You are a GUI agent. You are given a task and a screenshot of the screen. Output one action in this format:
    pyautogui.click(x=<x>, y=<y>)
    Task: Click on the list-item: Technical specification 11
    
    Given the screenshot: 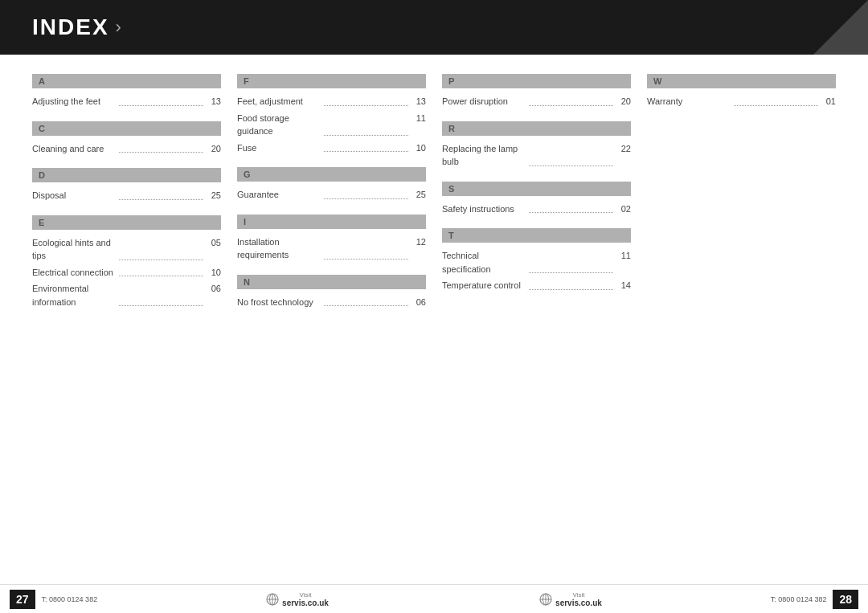 What is the action you would take?
    pyautogui.click(x=537, y=262)
    